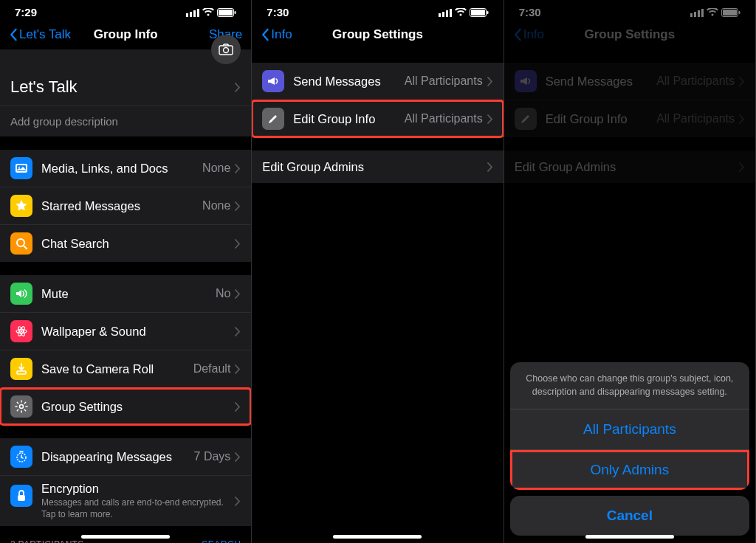 The width and height of the screenshot is (756, 543). What do you see at coordinates (126, 243) in the screenshot?
I see `chat-search-row: Chat Search` at bounding box center [126, 243].